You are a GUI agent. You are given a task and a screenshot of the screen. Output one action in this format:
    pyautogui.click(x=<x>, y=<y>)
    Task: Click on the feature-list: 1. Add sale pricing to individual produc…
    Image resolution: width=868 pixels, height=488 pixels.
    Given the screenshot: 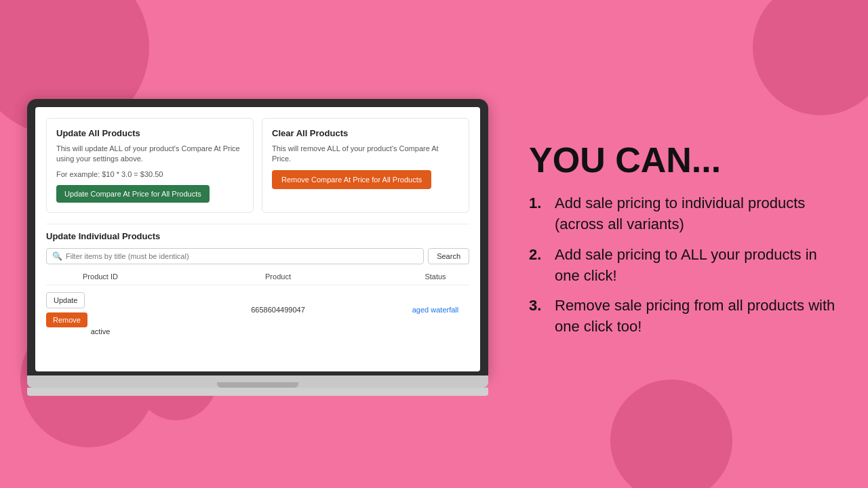 What is the action you would take?
    pyautogui.click(x=685, y=270)
    